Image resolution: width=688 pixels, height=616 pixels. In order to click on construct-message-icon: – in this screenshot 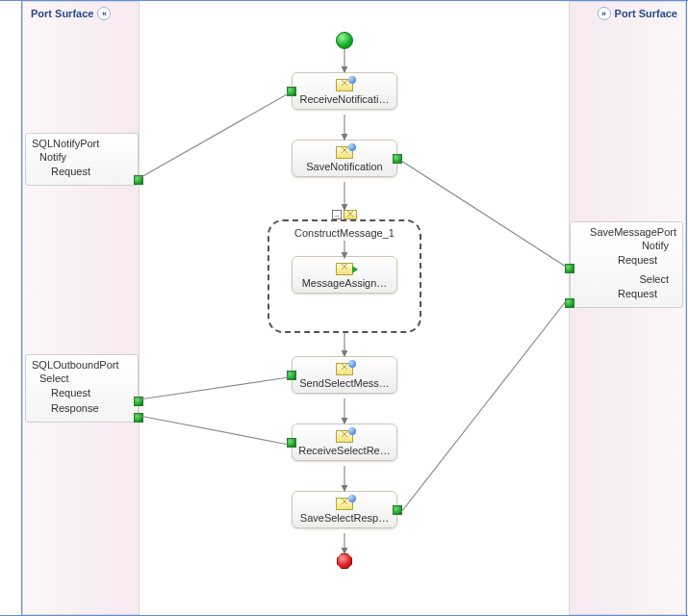, I will do `click(344, 215)`.